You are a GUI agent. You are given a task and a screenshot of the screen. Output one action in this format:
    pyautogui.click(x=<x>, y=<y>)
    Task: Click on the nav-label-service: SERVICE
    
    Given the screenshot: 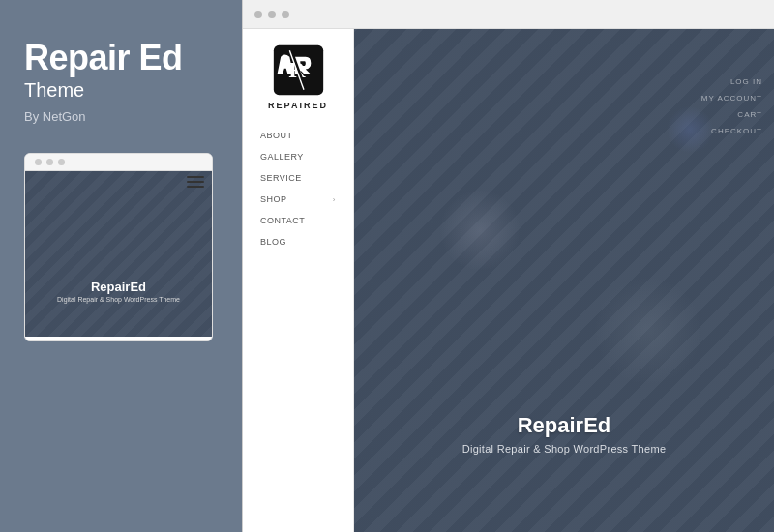 What is the action you would take?
    pyautogui.click(x=281, y=178)
    